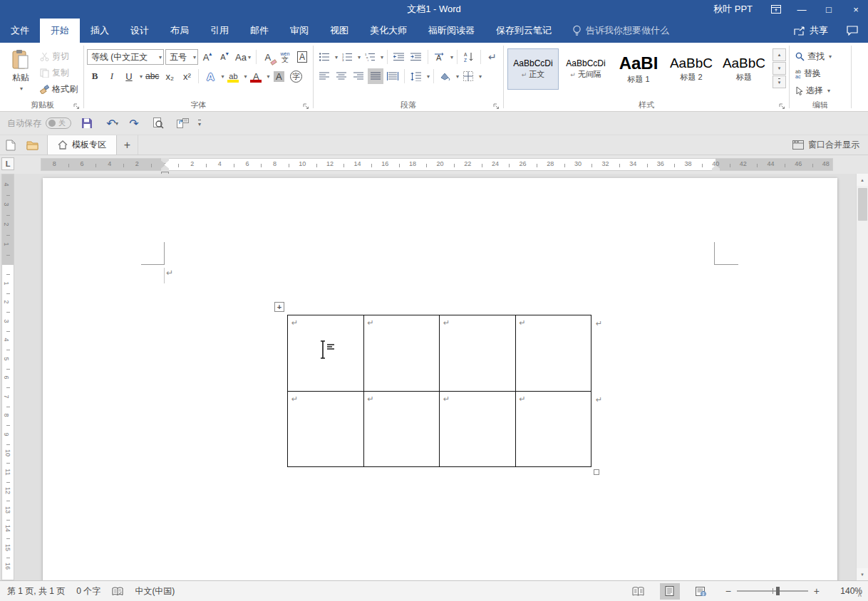 The width and height of the screenshot is (868, 601). What do you see at coordinates (268, 77) in the screenshot?
I see `font-color-dropdown-arrow: ▾` at bounding box center [268, 77].